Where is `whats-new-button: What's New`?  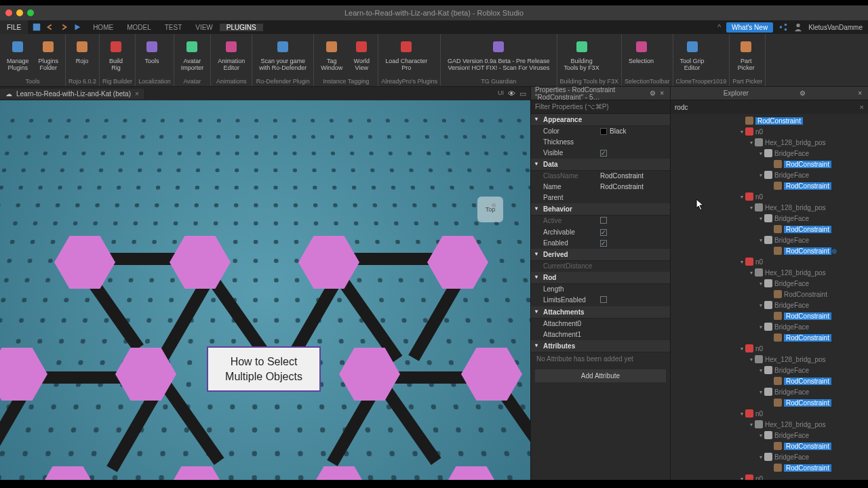 whats-new-button: What's New is located at coordinates (750, 27).